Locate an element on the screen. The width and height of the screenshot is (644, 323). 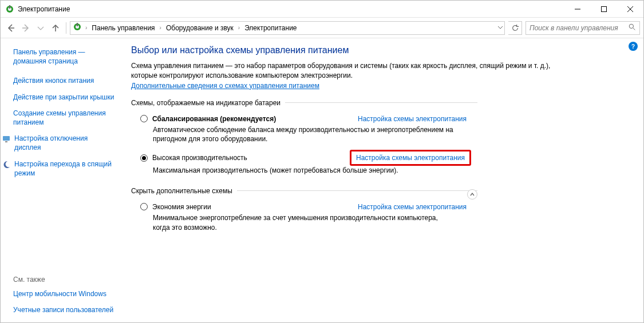
nav-separator is located at coordinates (66, 28).